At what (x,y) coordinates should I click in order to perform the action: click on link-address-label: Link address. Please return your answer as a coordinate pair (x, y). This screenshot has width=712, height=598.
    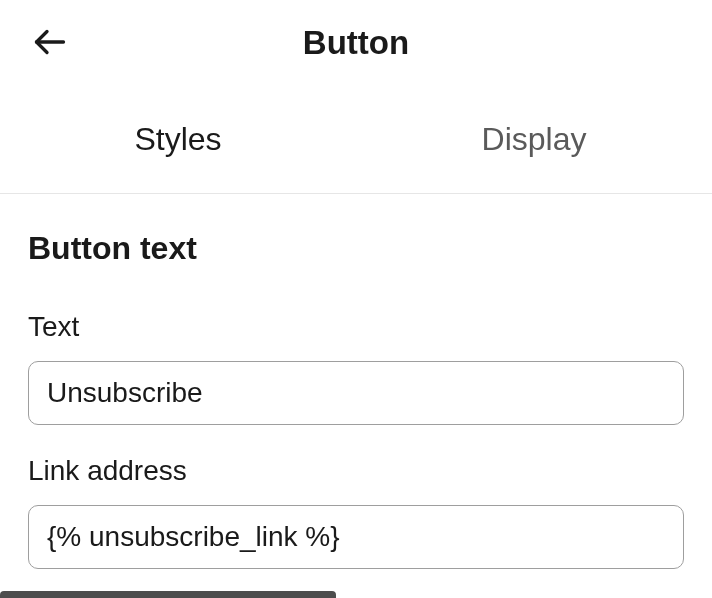
    Looking at the image, I should click on (356, 471).